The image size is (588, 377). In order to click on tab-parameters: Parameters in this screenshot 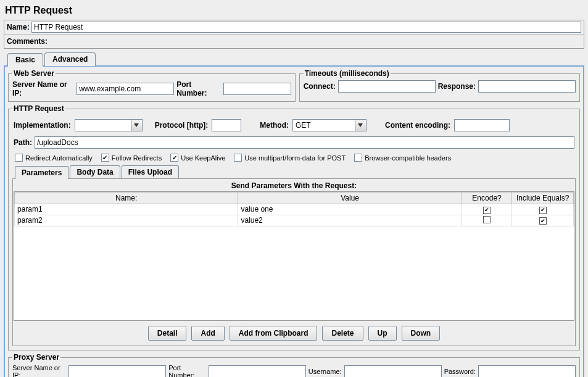, I will do `click(42, 173)`.